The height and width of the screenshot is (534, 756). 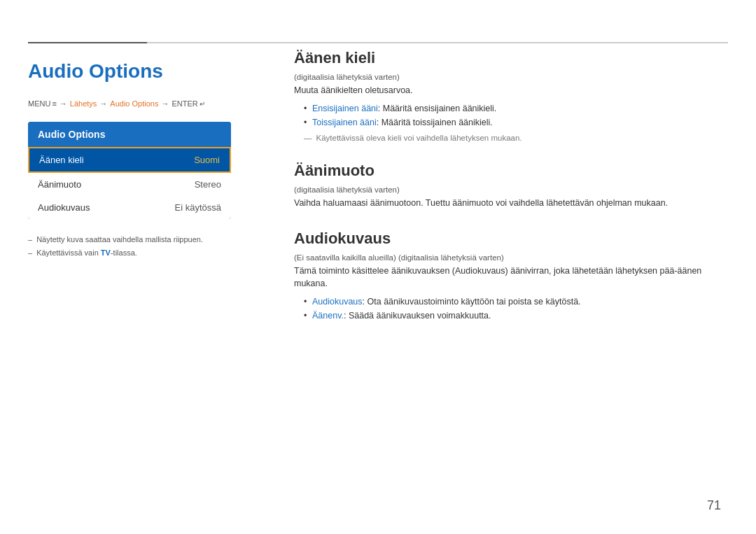 What do you see at coordinates (30, 239) in the screenshot?
I see `note-dash-1: –` at bounding box center [30, 239].